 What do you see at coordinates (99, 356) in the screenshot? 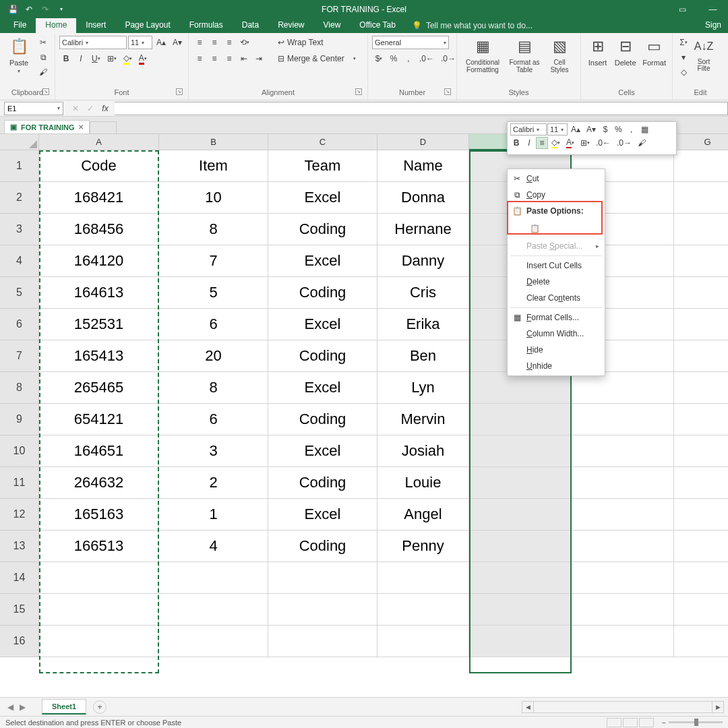
I see `cell-A7: 165413` at bounding box center [99, 356].